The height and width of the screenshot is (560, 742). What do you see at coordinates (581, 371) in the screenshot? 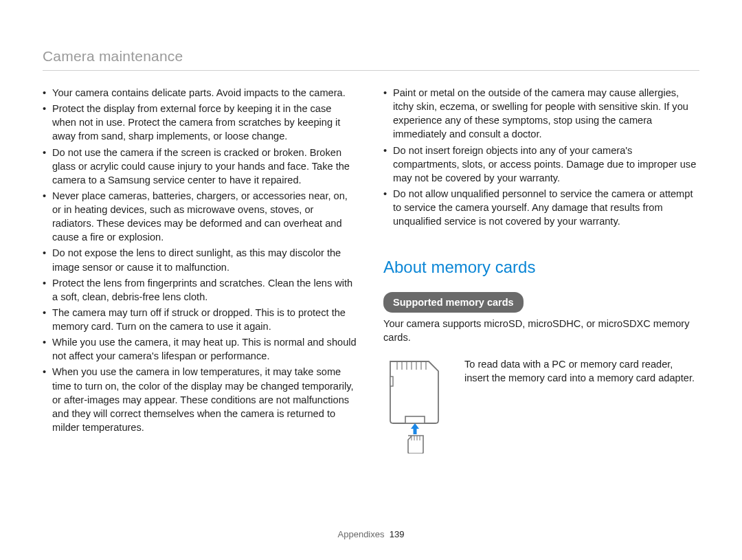
I see `card-adapter-note: To read data with a PC or memory card re…` at bounding box center [581, 371].